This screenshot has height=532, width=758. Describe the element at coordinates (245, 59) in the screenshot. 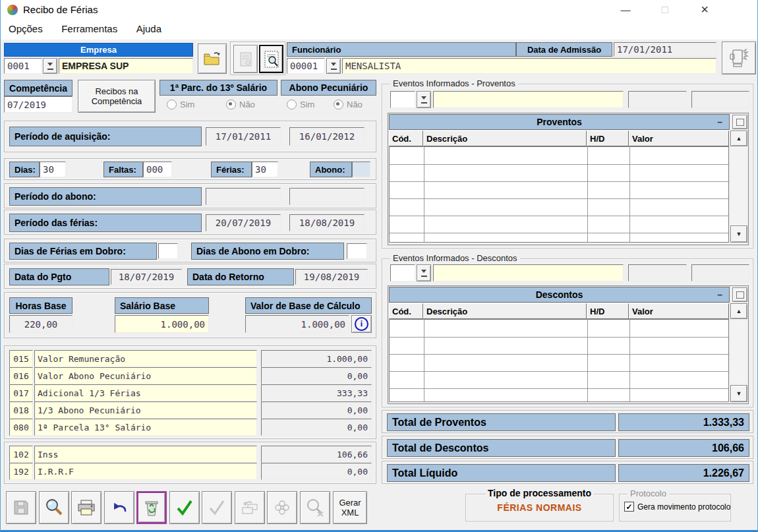

I see `report-button` at that location.